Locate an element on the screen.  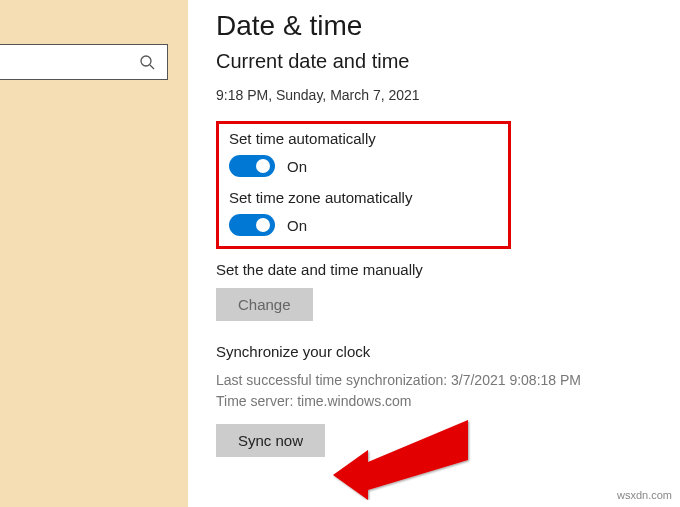
auto-time-state: On is located at coordinates (297, 166).